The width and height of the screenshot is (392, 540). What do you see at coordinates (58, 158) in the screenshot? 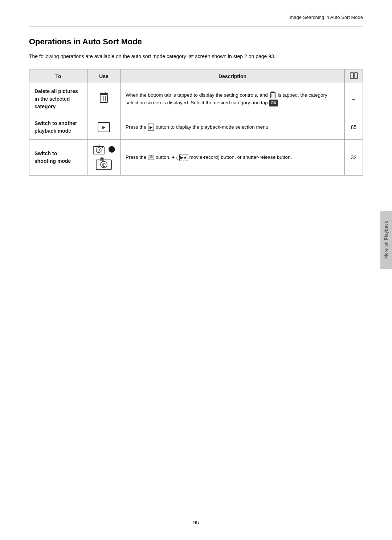
I see `to-cell-shooting: Switch toshooting mode` at bounding box center [58, 158].